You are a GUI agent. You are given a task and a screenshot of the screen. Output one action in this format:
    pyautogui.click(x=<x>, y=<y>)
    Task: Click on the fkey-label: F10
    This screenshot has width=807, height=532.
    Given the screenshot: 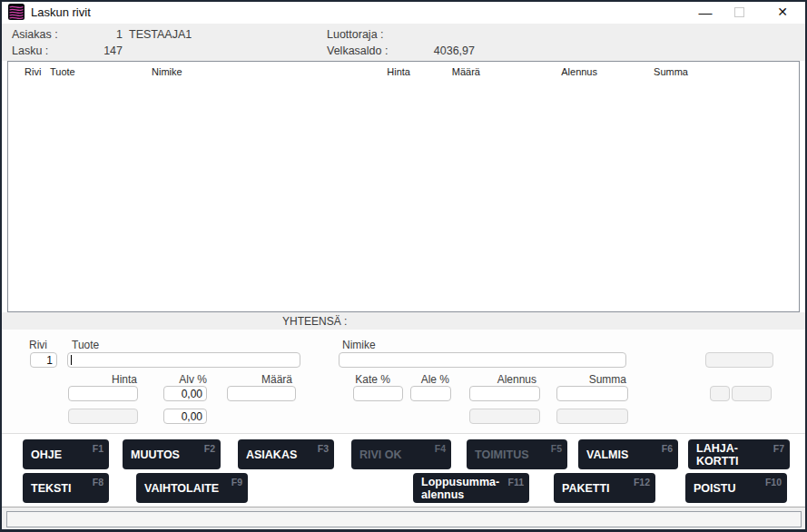 What is the action you would take?
    pyautogui.click(x=773, y=482)
    